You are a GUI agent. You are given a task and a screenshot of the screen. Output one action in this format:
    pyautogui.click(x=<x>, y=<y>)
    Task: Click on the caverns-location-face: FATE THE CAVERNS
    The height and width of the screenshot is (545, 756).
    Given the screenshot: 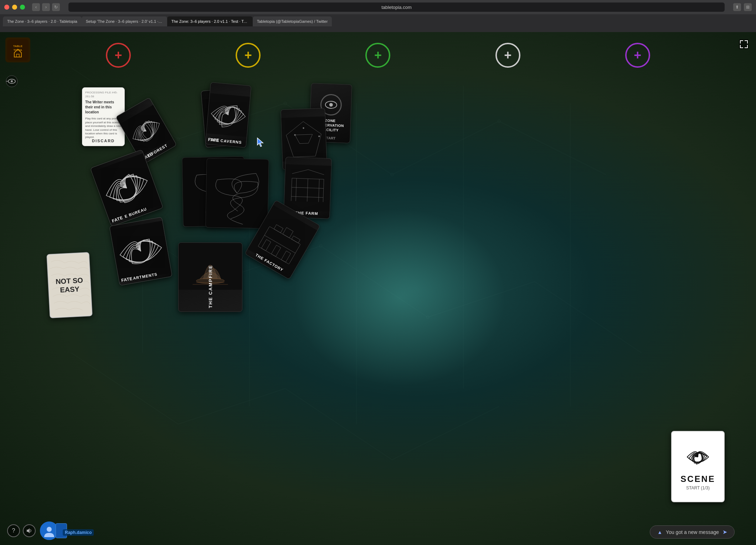 What is the action you would take?
    pyautogui.click(x=228, y=115)
    